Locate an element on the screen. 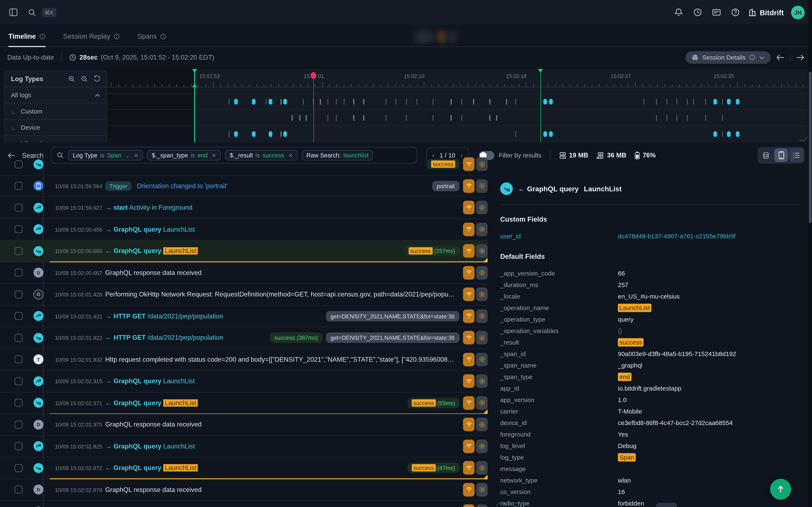 Image resolution: width=812 pixels, height=507 pixels. log-row: success is located at coordinates (244, 164).